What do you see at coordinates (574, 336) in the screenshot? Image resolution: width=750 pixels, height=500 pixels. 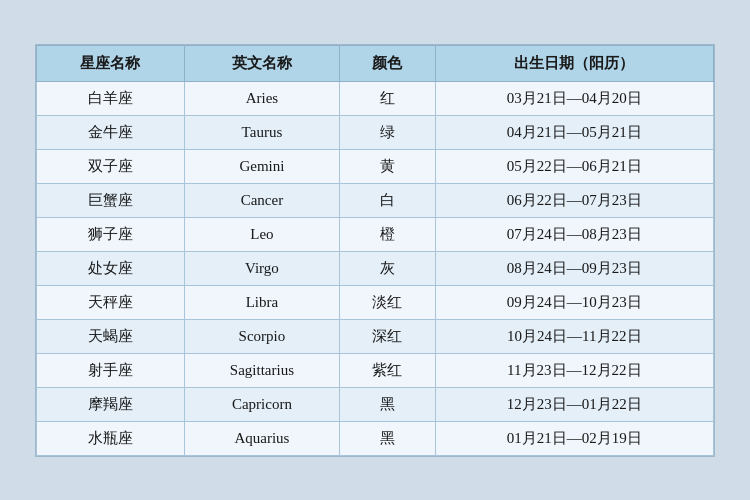 I see `cell-dates: 10月24日—11月22日` at bounding box center [574, 336].